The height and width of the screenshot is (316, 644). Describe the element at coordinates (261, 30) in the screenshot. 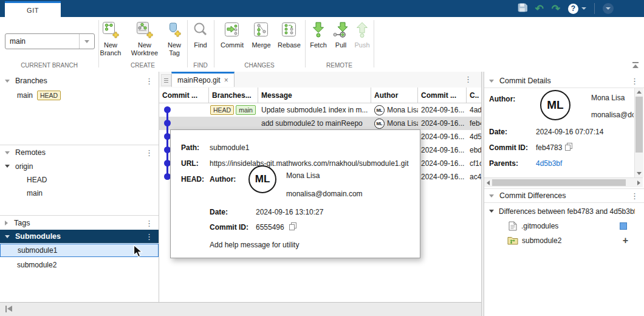

I see `merge-icon` at that location.